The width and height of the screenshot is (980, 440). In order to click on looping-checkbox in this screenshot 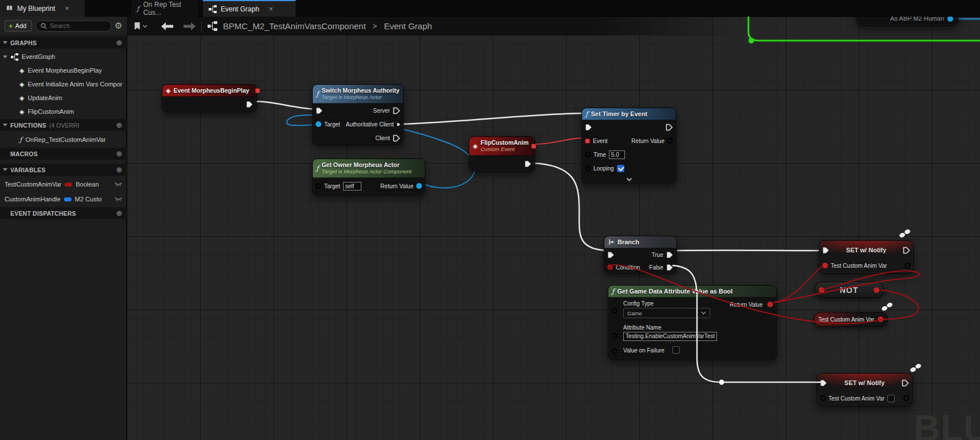, I will do `click(621, 168)`.